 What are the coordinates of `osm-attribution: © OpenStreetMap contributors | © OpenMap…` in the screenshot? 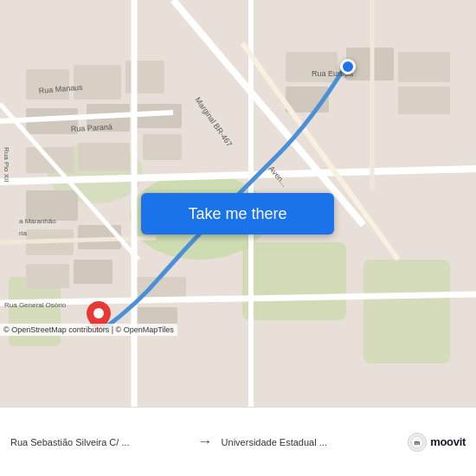 It's located at (88, 330).